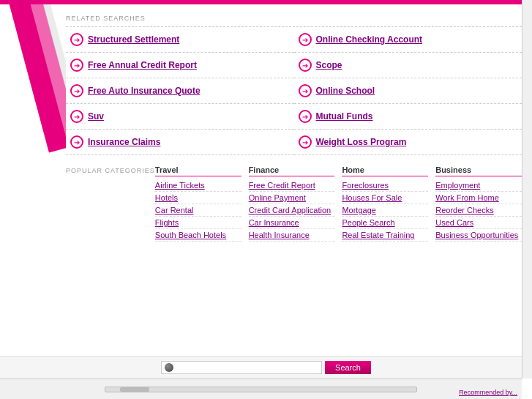 This screenshot has width=532, height=399. I want to click on logo-area, so click(33, 100).